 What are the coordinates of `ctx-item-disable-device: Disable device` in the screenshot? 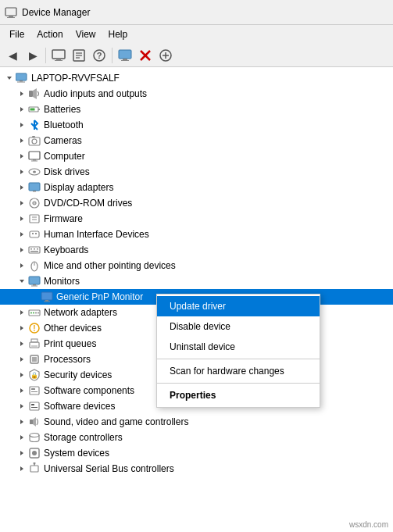 It's located at (238, 327).